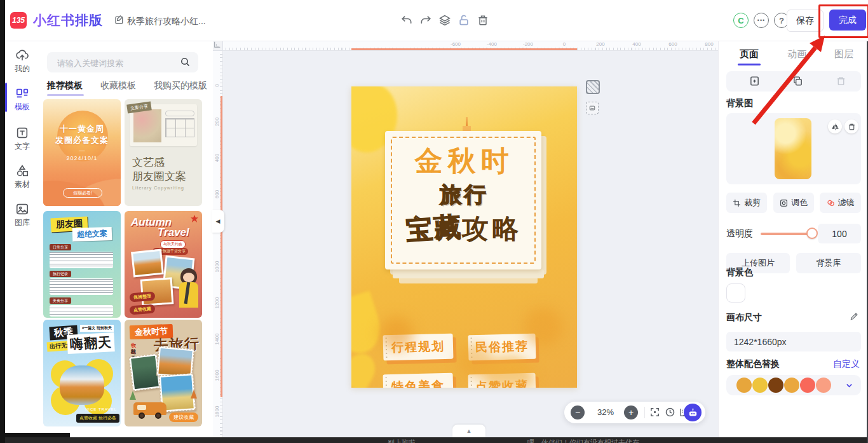 The width and height of the screenshot is (868, 443). I want to click on adjust-color-button: 调色, so click(794, 203).